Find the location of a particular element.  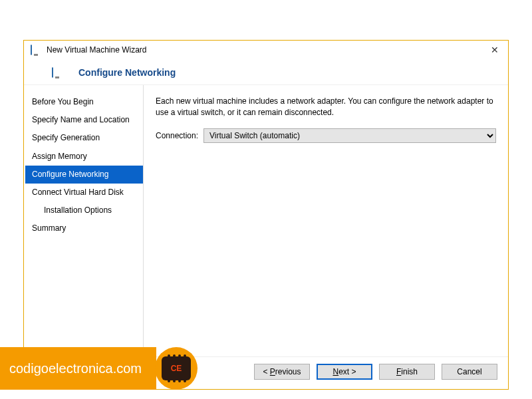

page-heading: Configure Networking is located at coordinates (127, 72).